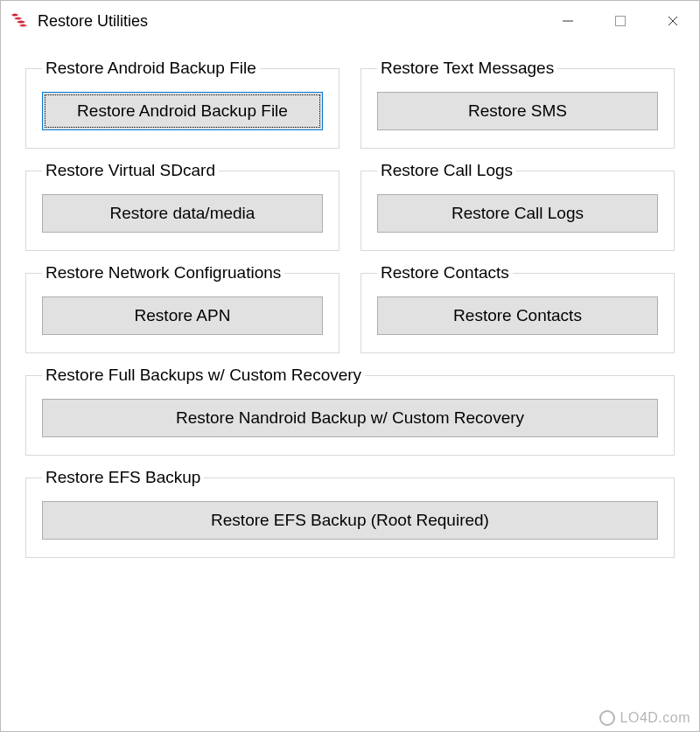  Describe the element at coordinates (518, 308) in the screenshot. I see `group-contacts: Restore Contacts Restore Contacts` at that location.